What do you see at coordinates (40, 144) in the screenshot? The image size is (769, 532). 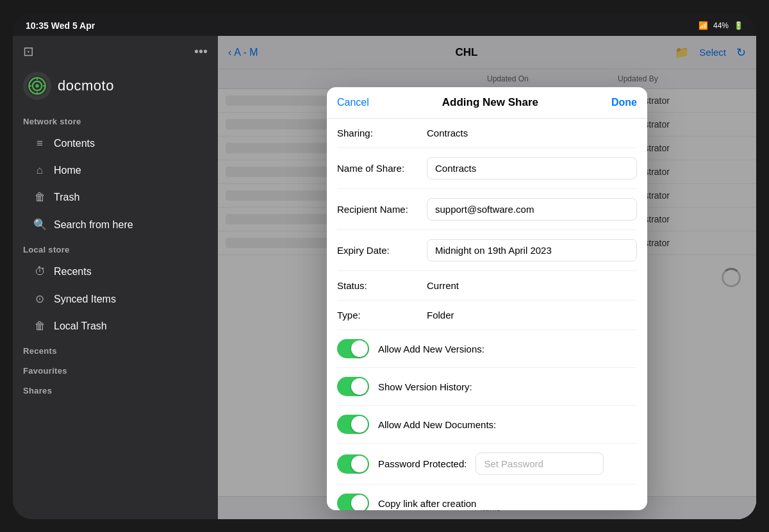 I see `list-icon: ≡` at bounding box center [40, 144].